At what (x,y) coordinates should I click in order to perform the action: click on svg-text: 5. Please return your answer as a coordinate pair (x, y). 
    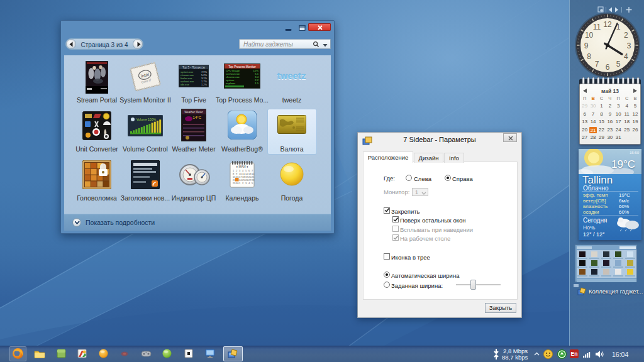
    Looking at the image, I should click on (619, 64).